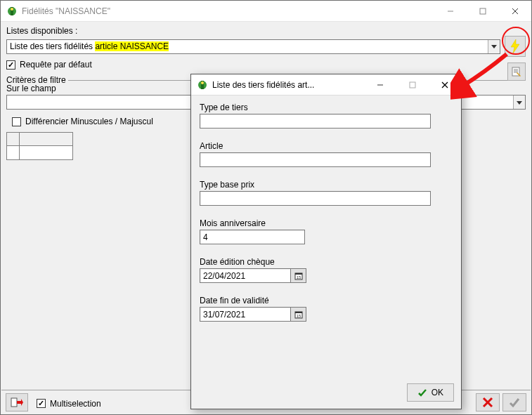 The height and width of the screenshot is (415, 532). I want to click on listes-combo-text: Liste des tiers fidélités article NAISSA…, so click(247, 46).